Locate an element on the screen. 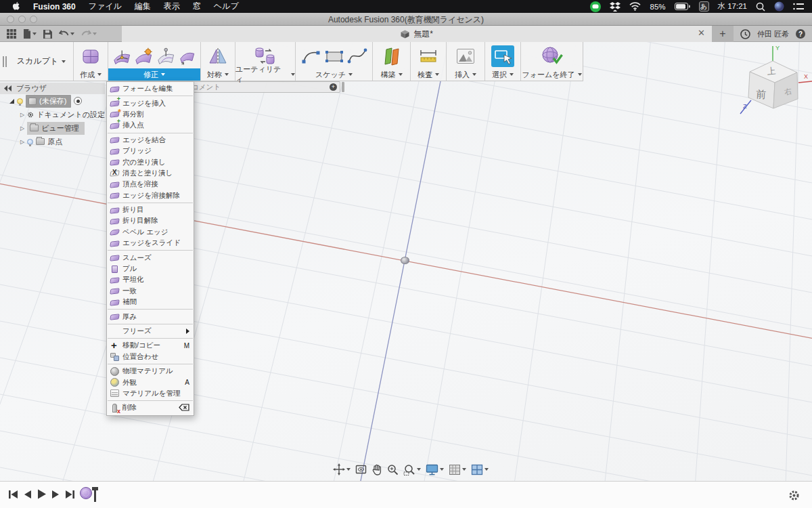 Image resolution: width=812 pixels, height=508 pixels. workspace-selector: スカルプト is located at coordinates (41, 61).